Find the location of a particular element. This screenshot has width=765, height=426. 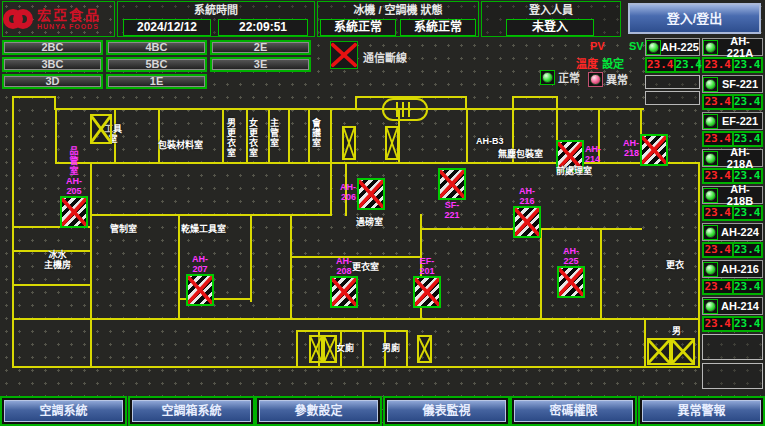

nav-frame: 儀表監視 is located at coordinates (446, 411).